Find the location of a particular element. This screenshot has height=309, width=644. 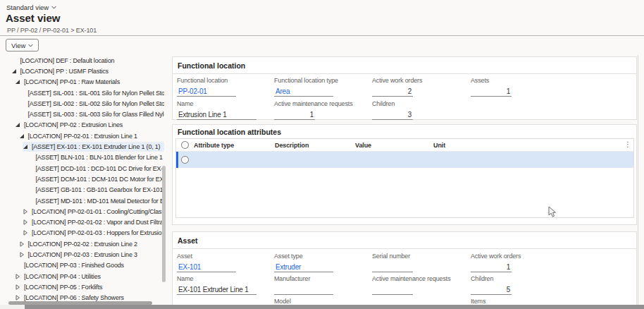

tree-item-label: [ASSET] SIL-003 : SIL-003 Silo for Glass… is located at coordinates (97, 114).